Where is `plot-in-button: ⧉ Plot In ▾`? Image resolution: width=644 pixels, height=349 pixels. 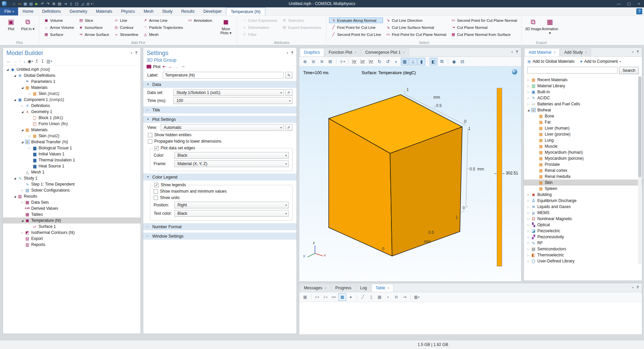
plot-in-button: ⧉ Plot In ▾ is located at coordinates (28, 24).